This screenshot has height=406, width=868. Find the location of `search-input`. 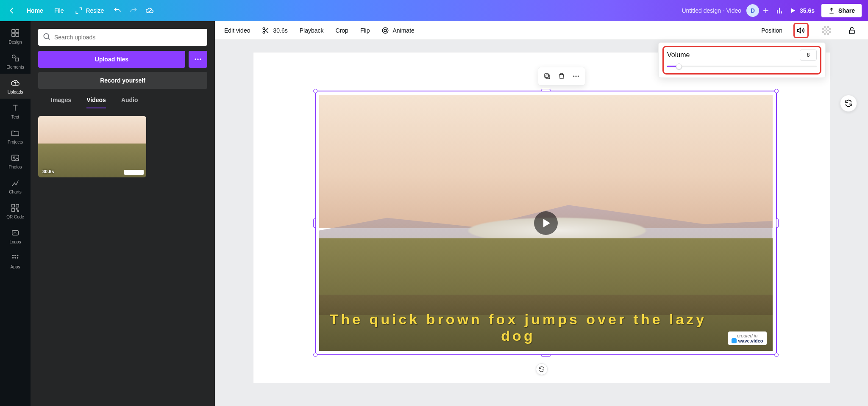

search-input is located at coordinates (129, 37).